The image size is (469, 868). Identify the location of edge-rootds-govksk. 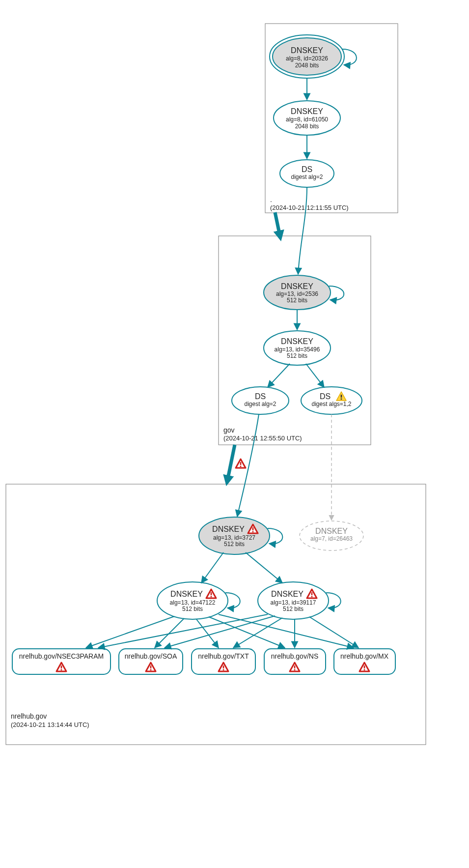
(303, 231).